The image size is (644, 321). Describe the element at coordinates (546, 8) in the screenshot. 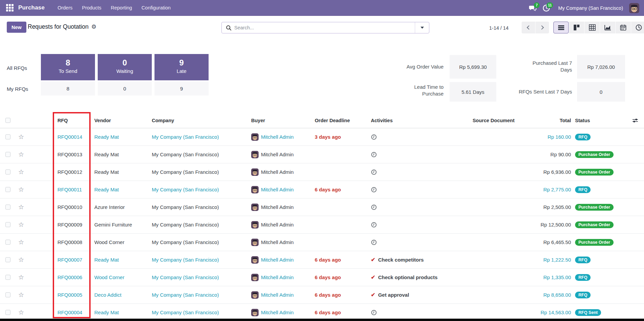

I see `activities-icon: 11` at that location.